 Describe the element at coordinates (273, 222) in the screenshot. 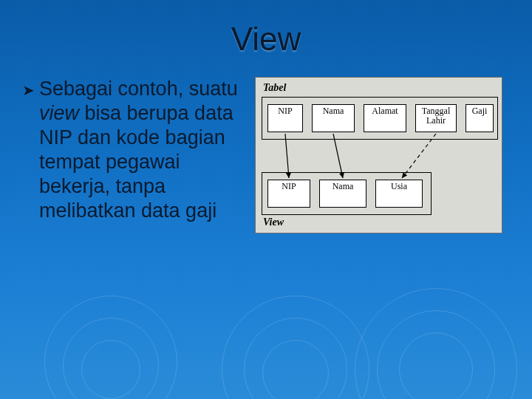

I see `label-view: View` at that location.